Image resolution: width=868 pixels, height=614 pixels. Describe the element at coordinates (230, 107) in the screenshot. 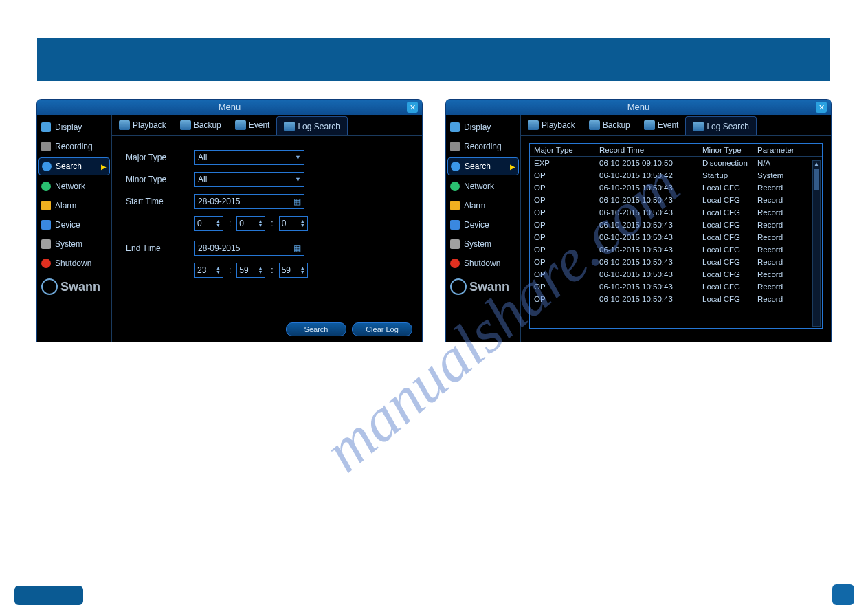

I see `window-title: Menu` at that location.